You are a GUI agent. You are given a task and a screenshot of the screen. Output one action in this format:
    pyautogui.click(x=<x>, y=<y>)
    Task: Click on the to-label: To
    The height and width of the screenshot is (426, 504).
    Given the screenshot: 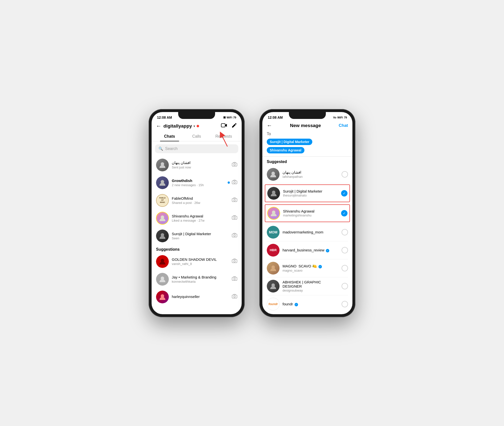 What is the action you would take?
    pyautogui.click(x=307, y=134)
    